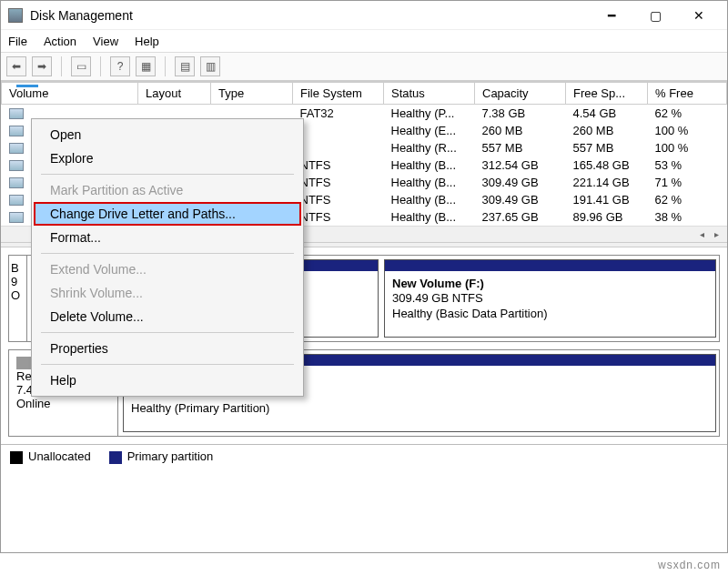 The height and width of the screenshot is (575, 728). I want to click on disk-label-partial: B 9 O, so click(18, 298).